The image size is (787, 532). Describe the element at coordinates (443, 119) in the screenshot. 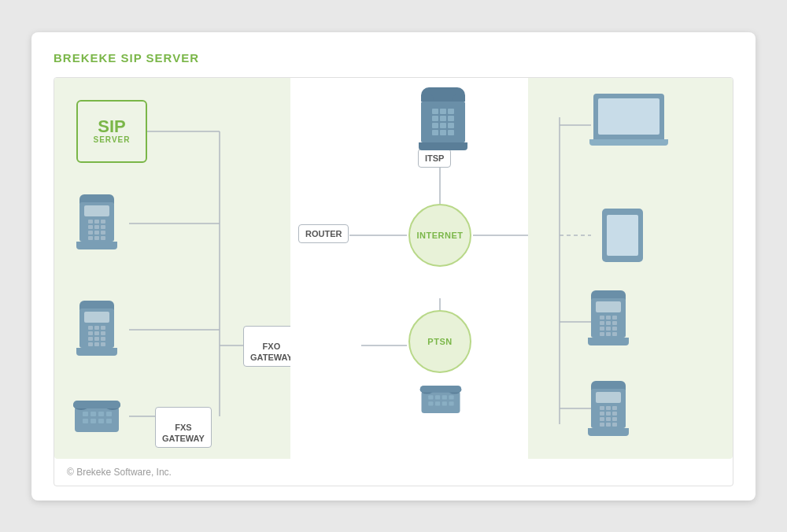

I see `itsp-phone` at that location.